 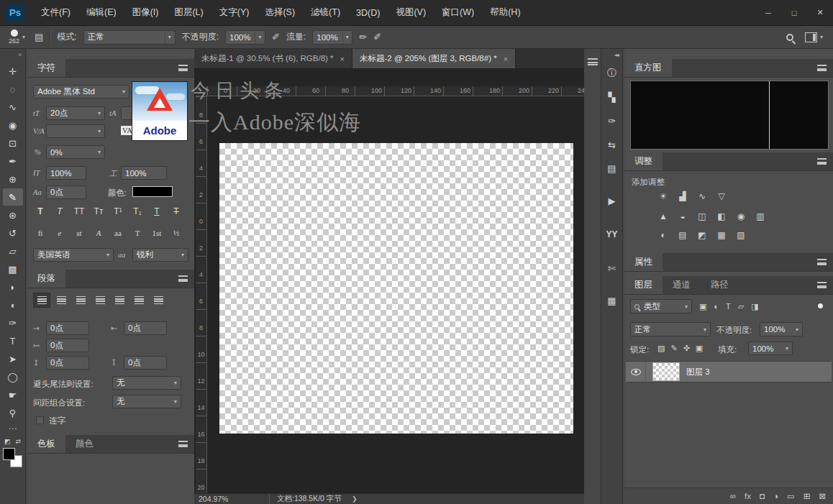 I want to click on filter-smart-object-icon: ◨, so click(x=755, y=306).